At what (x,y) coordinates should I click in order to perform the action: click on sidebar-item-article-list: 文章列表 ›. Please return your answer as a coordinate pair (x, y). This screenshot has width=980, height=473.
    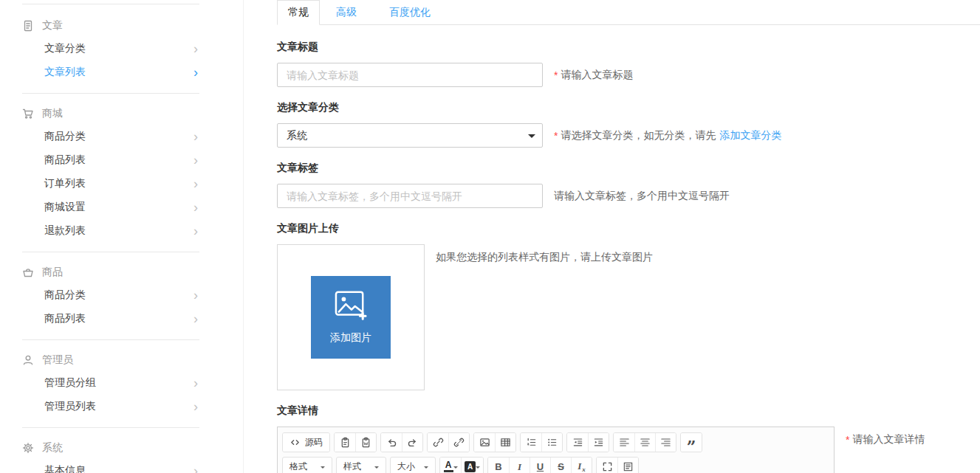
    Looking at the image, I should click on (111, 72).